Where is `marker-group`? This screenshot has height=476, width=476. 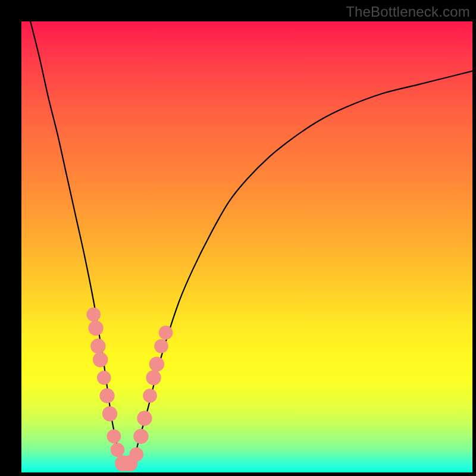 marker-group is located at coordinates (130, 389).